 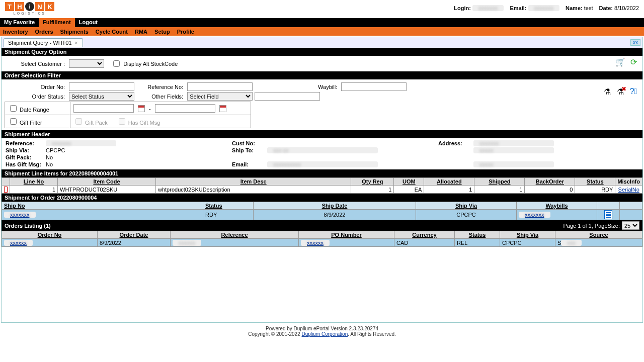 I want to click on nav2-shipments: Shipments, so click(x=74, y=32).